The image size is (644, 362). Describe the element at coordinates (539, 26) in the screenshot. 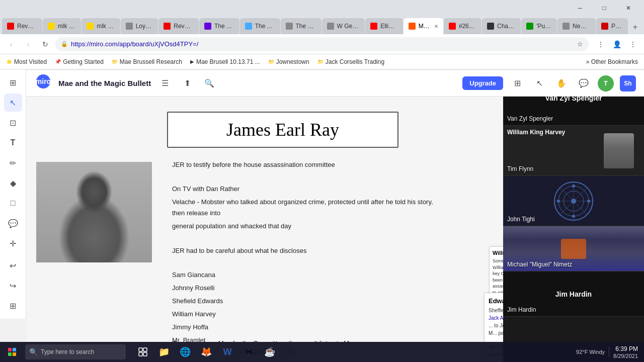

I see `tab-14: 'Pull...` at that location.